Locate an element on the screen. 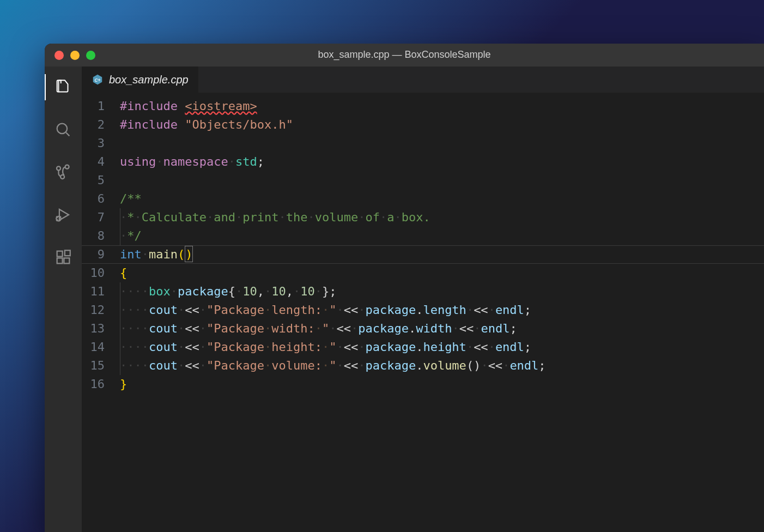 This screenshot has height=532, width=764. line-number: 8 is located at coordinates (96, 236).